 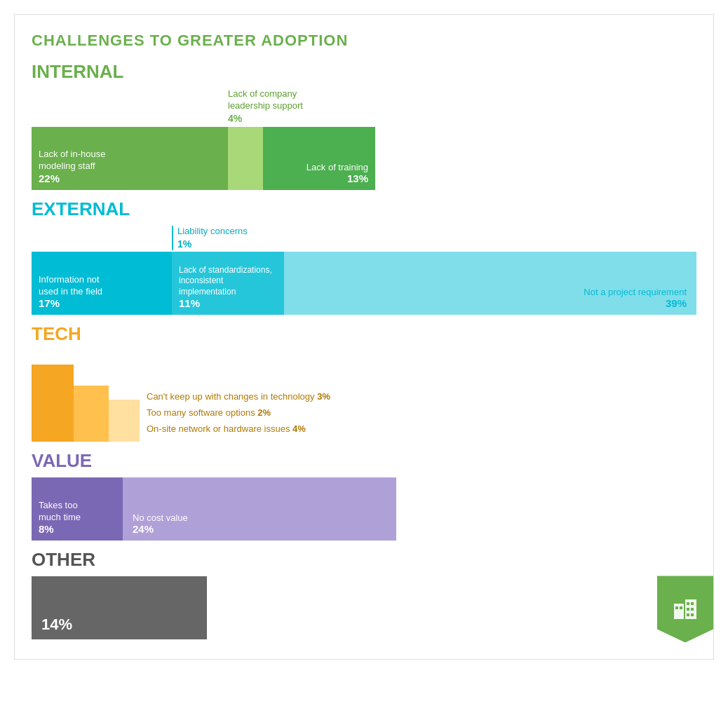 What do you see at coordinates (91, 414) in the screenshot?
I see `bar-cant-keep-up` at bounding box center [91, 414].